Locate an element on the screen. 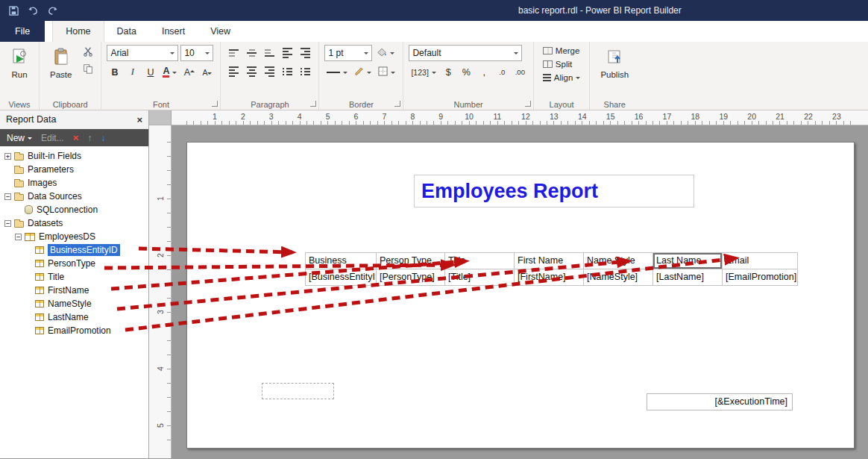 The height and width of the screenshot is (459, 868). tree-item-data-sources: Data Sources is located at coordinates (75, 196).